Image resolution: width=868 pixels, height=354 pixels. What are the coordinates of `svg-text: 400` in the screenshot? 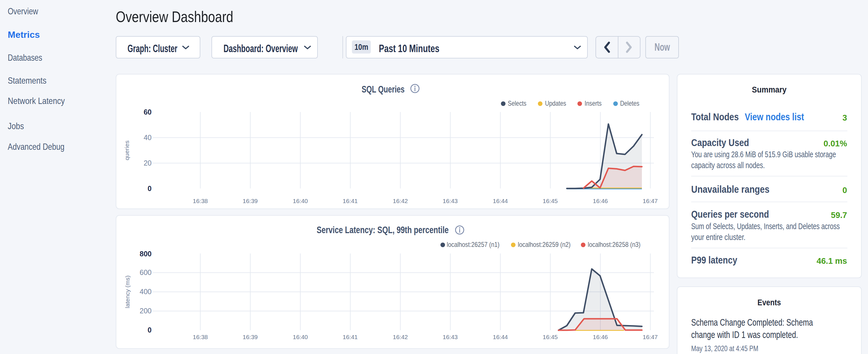 It's located at (146, 292).